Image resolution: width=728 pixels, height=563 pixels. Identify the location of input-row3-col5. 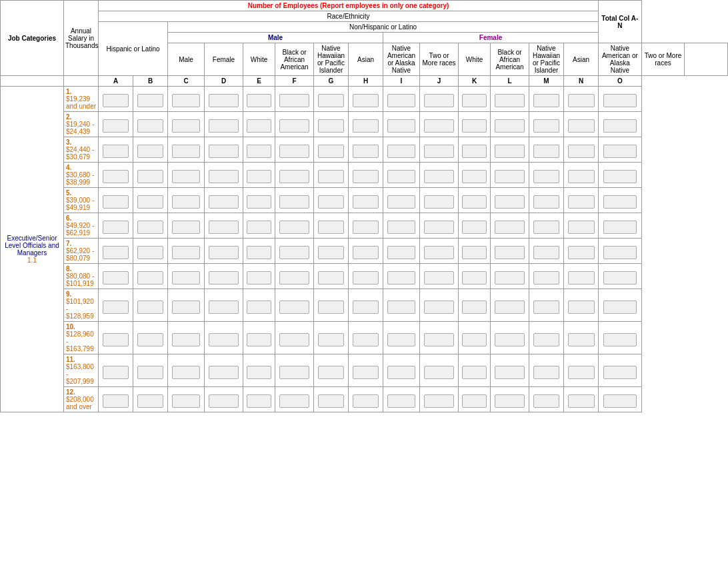
(295, 177).